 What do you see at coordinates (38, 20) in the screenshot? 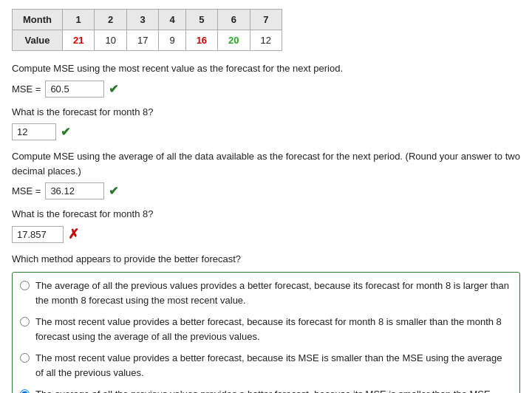
I see `table-header-month: Month` at bounding box center [38, 20].